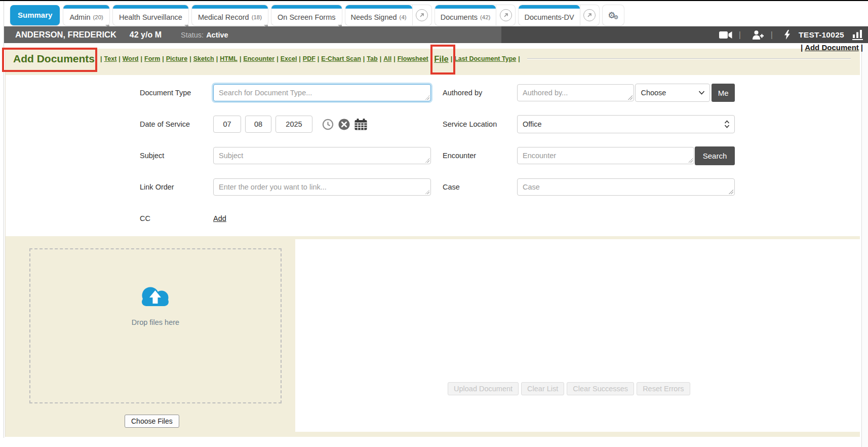  Describe the element at coordinates (131, 59) in the screenshot. I see `link-word: Word` at that location.